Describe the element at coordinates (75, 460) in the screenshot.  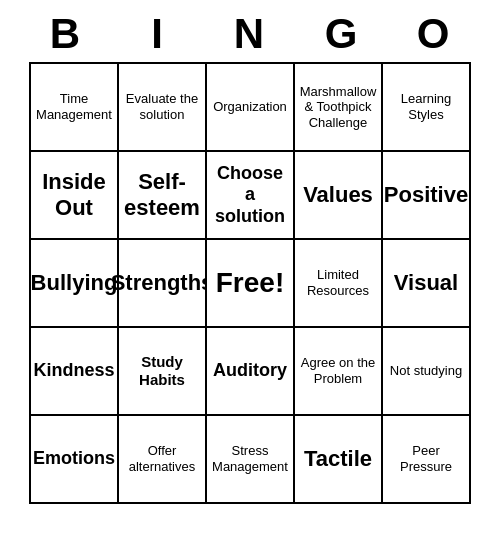
I see `cell-r4-c0: Emotions` at that location.